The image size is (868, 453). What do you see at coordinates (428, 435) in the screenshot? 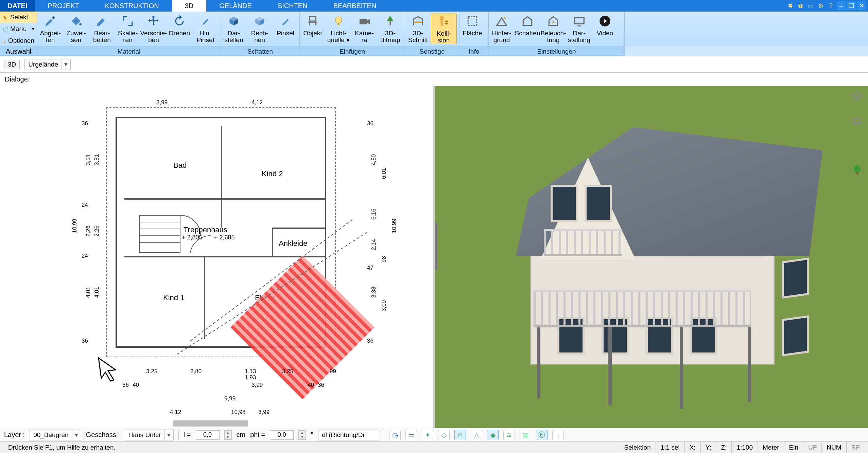
I see `osnap1-icon: ✦` at bounding box center [428, 435].